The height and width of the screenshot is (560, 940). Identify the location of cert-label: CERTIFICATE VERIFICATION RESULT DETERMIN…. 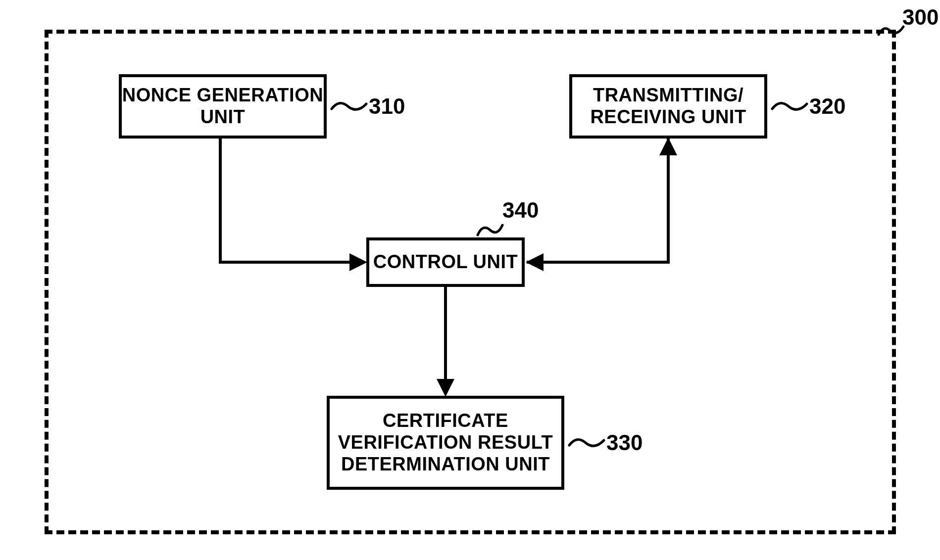
(445, 442).